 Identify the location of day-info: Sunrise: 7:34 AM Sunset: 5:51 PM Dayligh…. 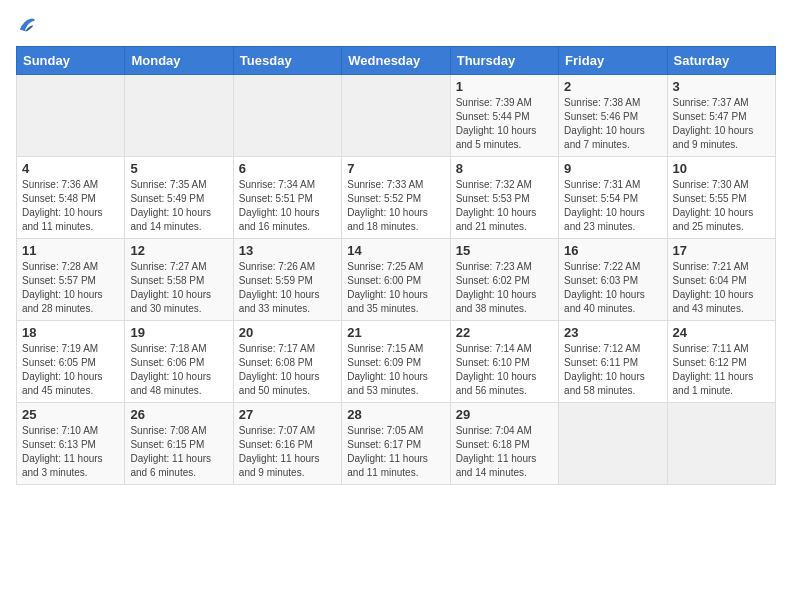
(288, 206).